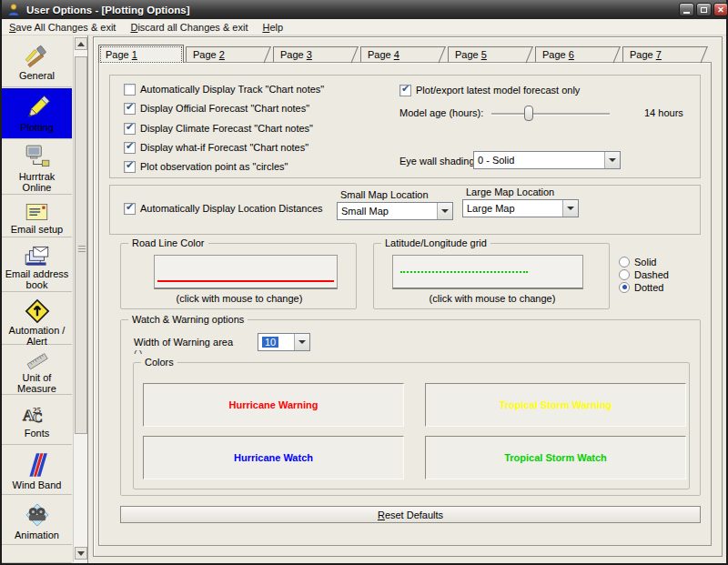 This screenshot has width=728, height=565. I want to click on checkbox-display-whatif-forecast: Display what-if Forecast "Chart notes", so click(217, 147).